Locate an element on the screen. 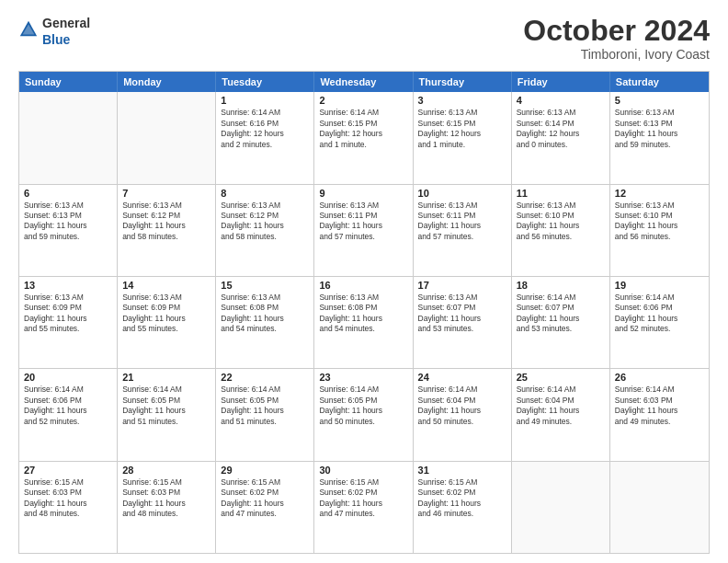 This screenshot has height=563, width=728. table-row: 1Sunrise: 6:14 AMSunset: 6:16 PMDaylight… is located at coordinates (265, 138).